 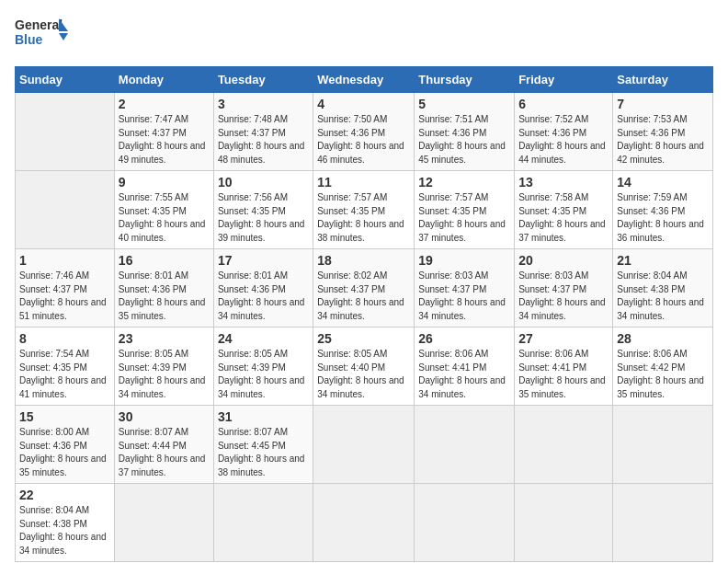 I want to click on day-number: 2, so click(x=164, y=104).